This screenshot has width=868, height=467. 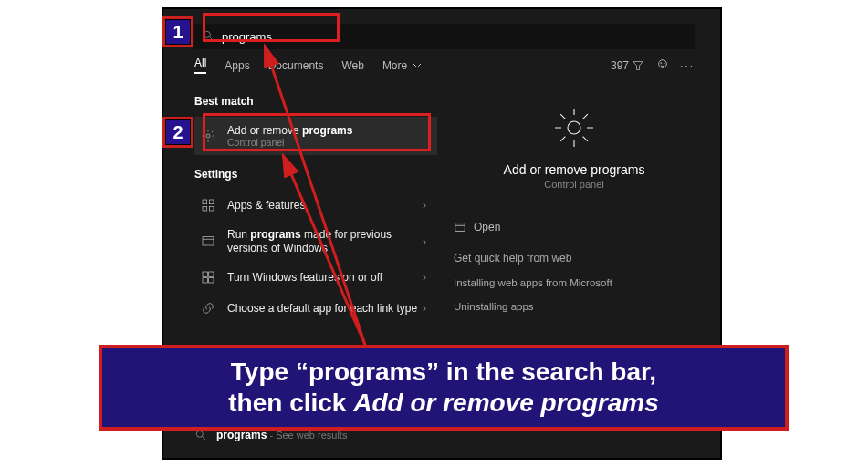 I want to click on link-icon, so click(x=208, y=308).